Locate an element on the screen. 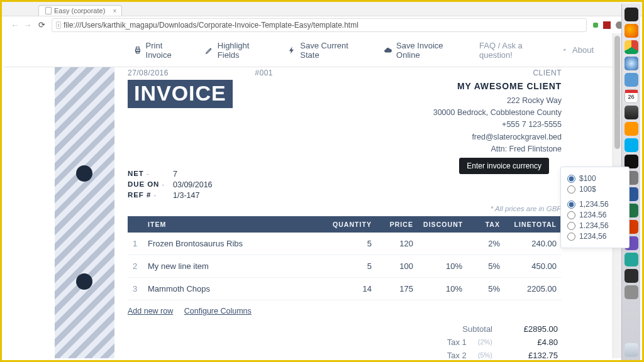  due-label: DUE ON is located at coordinates (147, 185).